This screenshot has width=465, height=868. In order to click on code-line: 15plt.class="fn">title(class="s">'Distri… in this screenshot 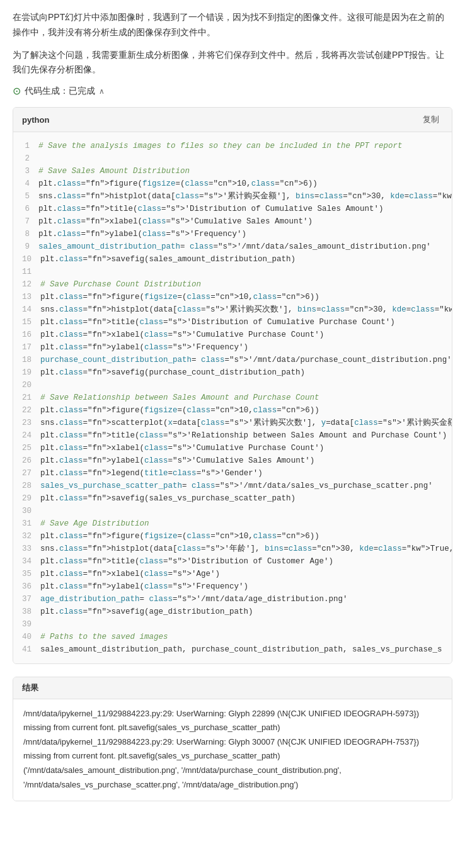, I will do `click(233, 322)`.